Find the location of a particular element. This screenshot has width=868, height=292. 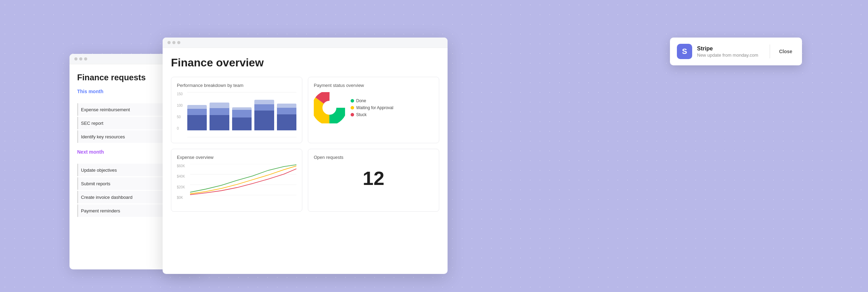

notification-subtitle: New update from monday.com is located at coordinates (730, 55).